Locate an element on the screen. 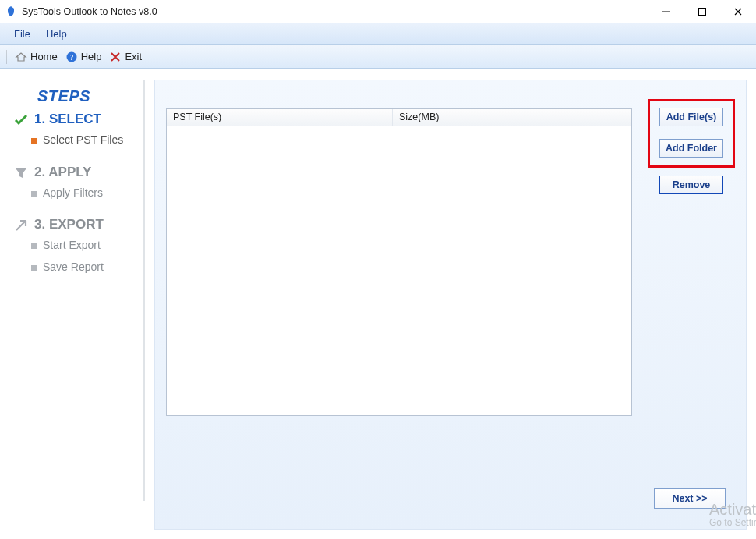 The image size is (756, 539). title-bar: SysTools Outlook to Notes v8.0 is located at coordinates (378, 12).